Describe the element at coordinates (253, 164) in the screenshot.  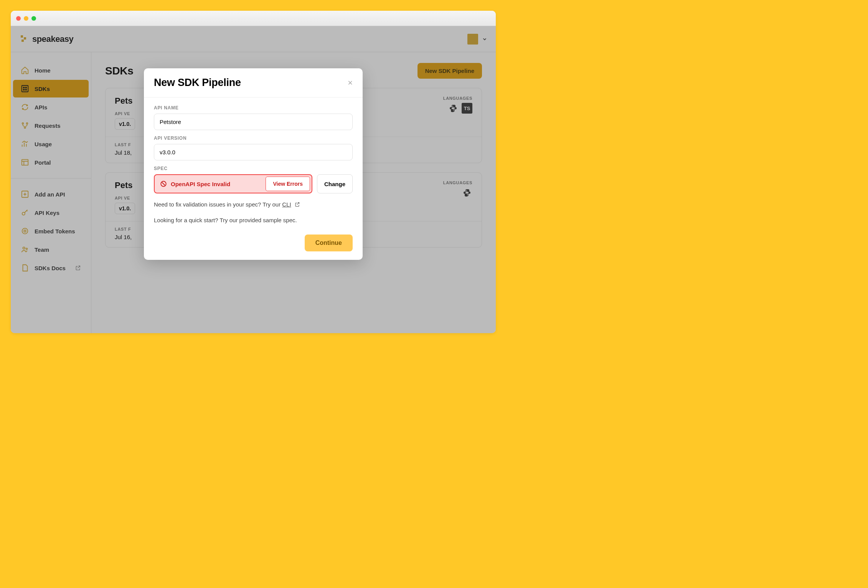
I see `new-sdk-pipeline-modal: New SDK Pipeline × API NAME API VERSION …` at that location.